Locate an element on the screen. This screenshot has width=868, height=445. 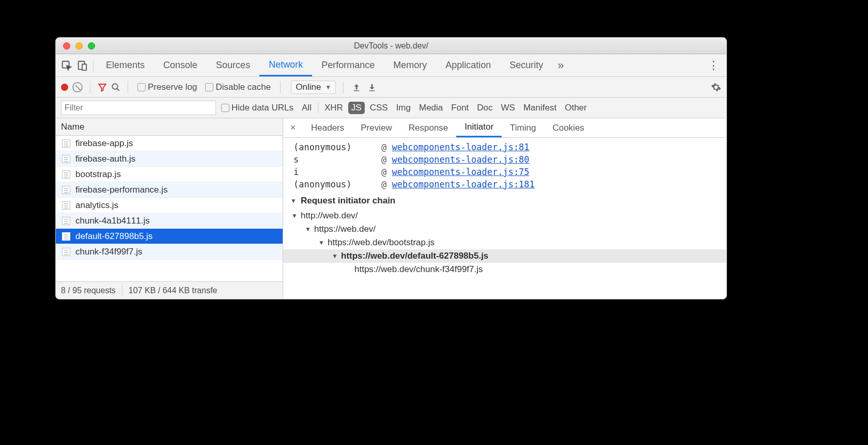
request-row: bootstrap.js is located at coordinates (169, 174).